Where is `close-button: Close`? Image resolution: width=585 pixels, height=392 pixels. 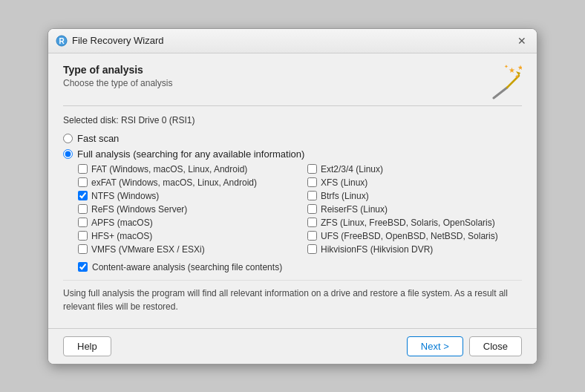 close-button: Close is located at coordinates (496, 346).